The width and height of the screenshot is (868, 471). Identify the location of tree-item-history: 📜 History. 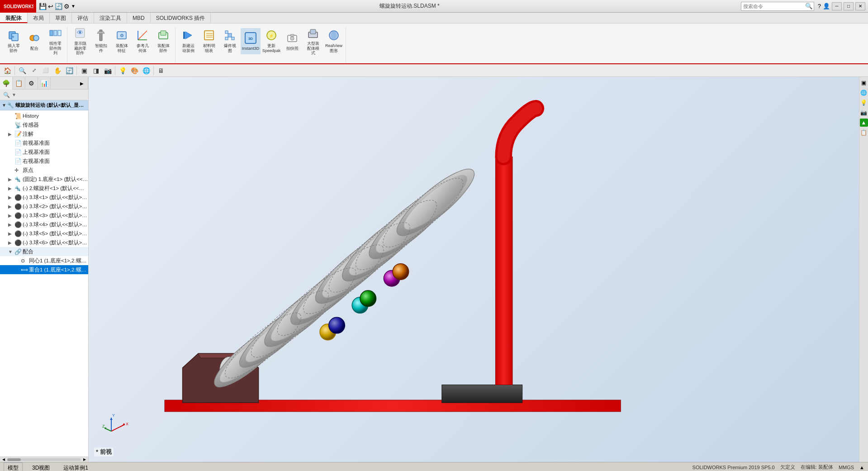
(44, 116).